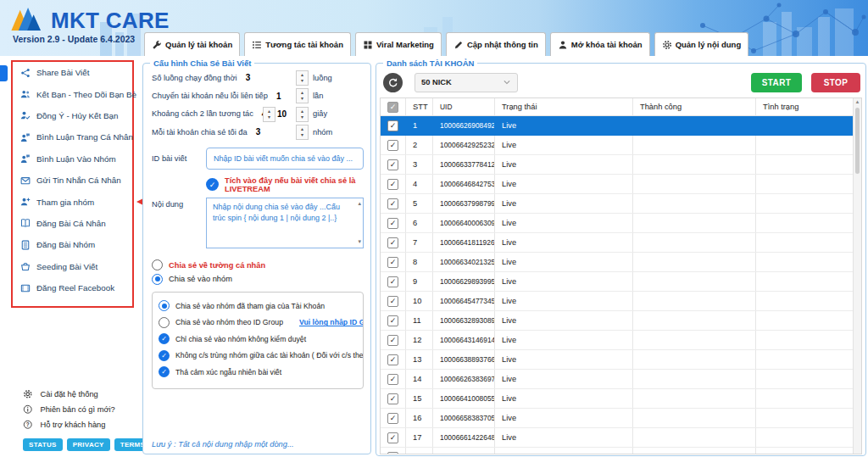 The width and height of the screenshot is (868, 457). I want to click on id-group-link: Vui lòng nhập ID GROUP vào đây ..., so click(331, 322).